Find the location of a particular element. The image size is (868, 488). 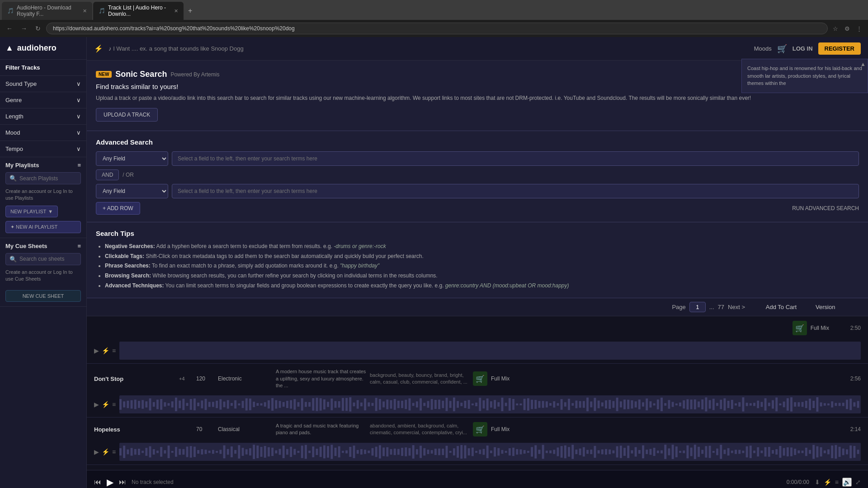

bookmark-button: ☆ is located at coordinates (835, 29).